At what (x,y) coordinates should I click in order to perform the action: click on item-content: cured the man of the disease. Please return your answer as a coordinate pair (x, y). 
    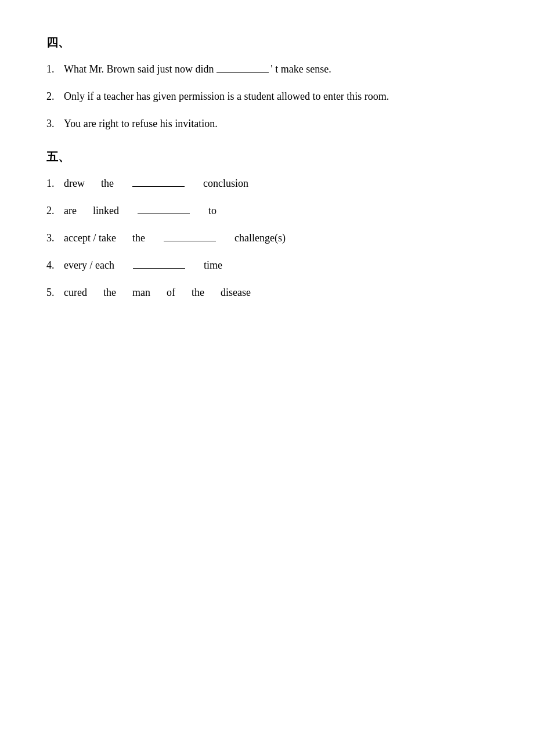
    Looking at the image, I should click on (276, 292).